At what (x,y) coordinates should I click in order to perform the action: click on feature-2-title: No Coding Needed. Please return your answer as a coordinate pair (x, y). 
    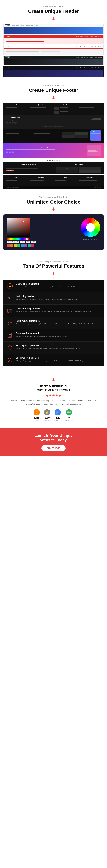
    Looking at the image, I should click on (58, 297).